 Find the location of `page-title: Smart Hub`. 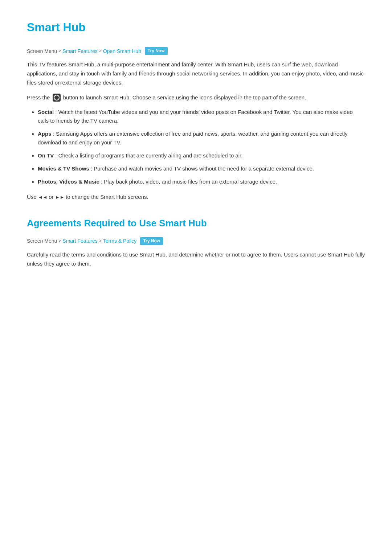

page-title: Smart Hub is located at coordinates (196, 28).